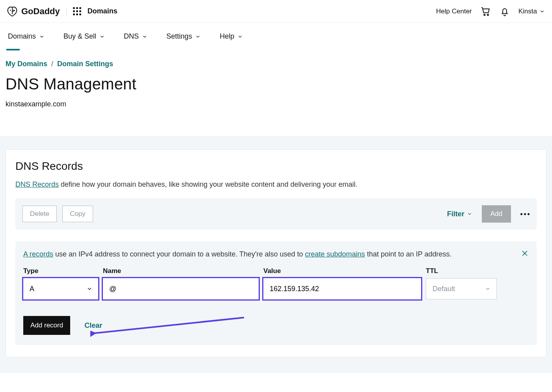  Describe the element at coordinates (231, 41) in the screenshot. I see `nav-help: Help` at that location.